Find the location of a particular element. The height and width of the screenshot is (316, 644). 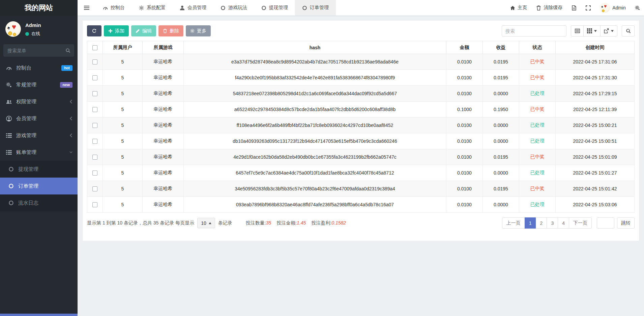

more-button: 更多 is located at coordinates (198, 31).